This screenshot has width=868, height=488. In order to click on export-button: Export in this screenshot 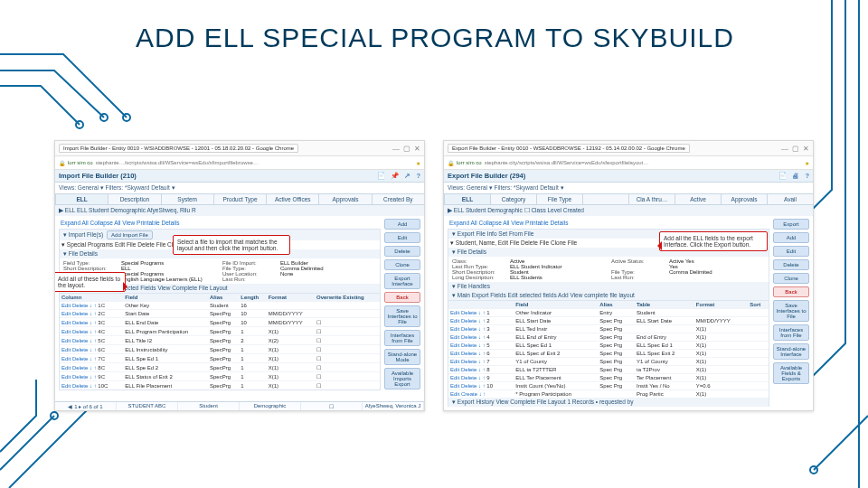, I will do `click(791, 224)`.